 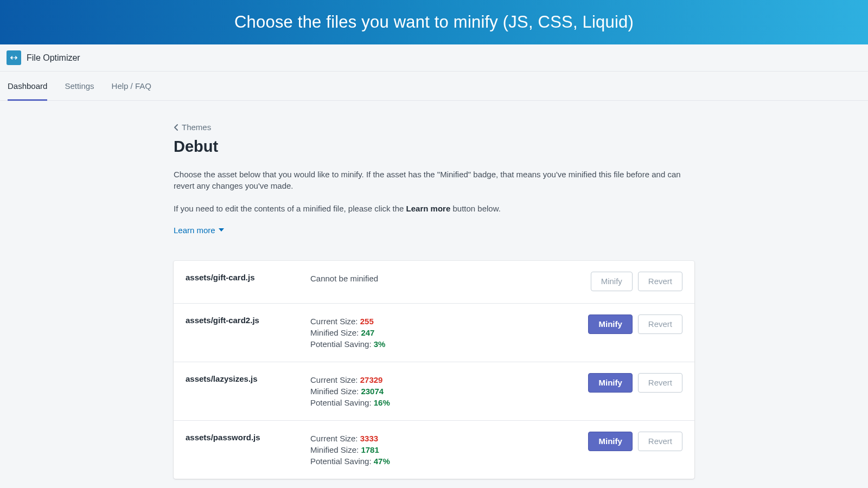 I want to click on asset-row: assets/lazysizes.jsCurrent Size: 27329Mi…, so click(x=434, y=391).